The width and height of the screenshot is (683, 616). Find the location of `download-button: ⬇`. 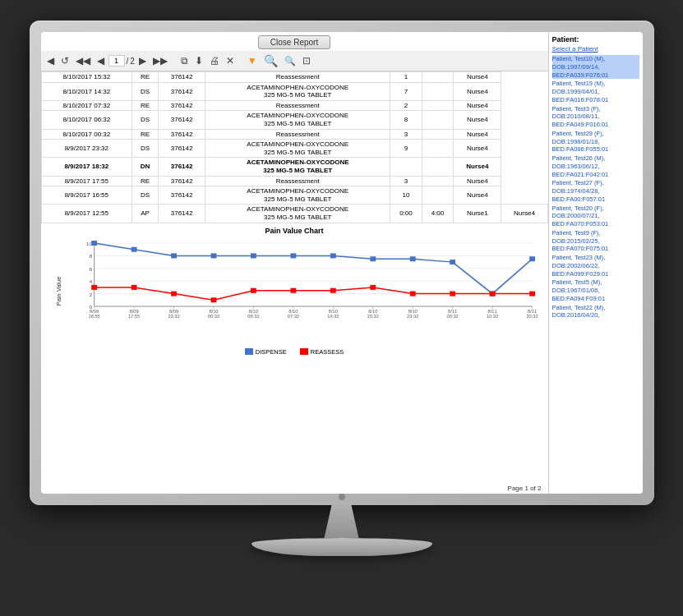

download-button: ⬇ is located at coordinates (199, 61).